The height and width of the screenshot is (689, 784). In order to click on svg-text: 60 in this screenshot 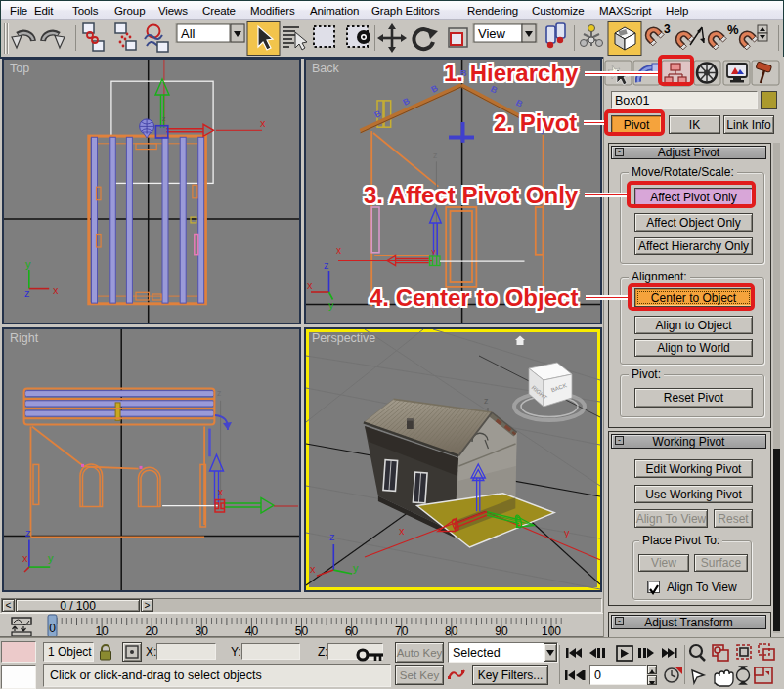, I will do `click(352, 631)`.